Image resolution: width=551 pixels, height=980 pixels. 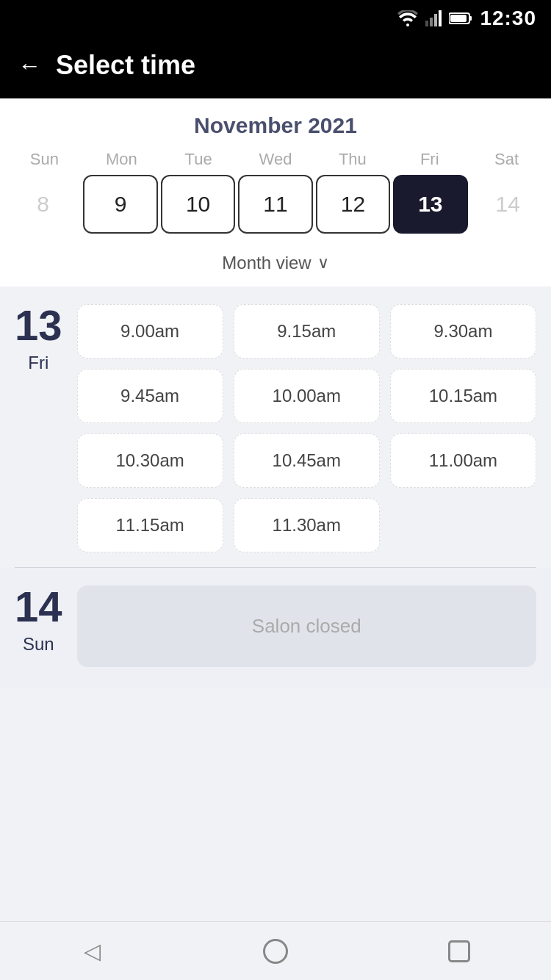 I want to click on time-slot-915am: 9.15am, so click(x=307, y=331).